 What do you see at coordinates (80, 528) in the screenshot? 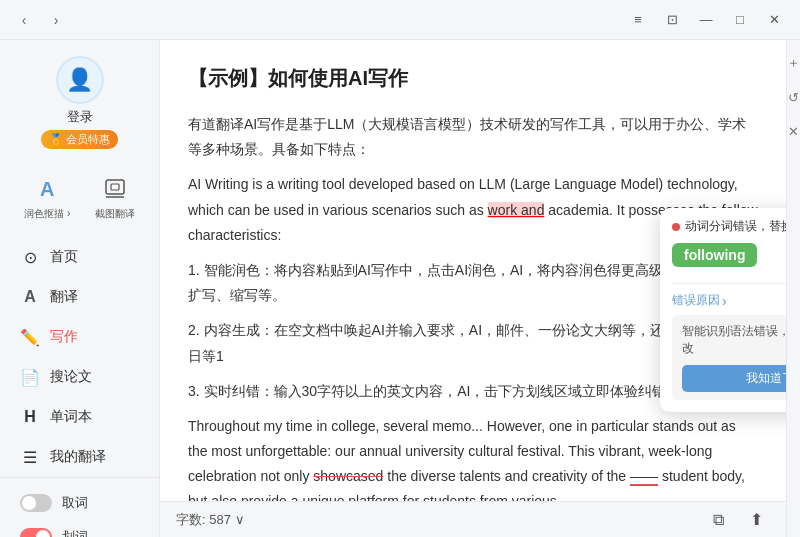
I see `line-pick-toggle: 划词` at bounding box center [80, 528].